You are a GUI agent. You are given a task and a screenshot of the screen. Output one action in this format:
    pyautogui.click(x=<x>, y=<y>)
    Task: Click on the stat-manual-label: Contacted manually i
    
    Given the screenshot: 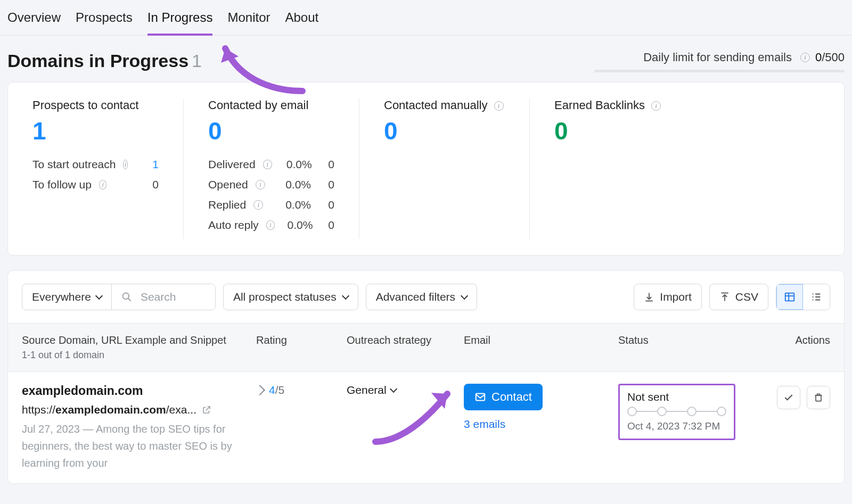 What is the action you would take?
    pyautogui.click(x=444, y=105)
    